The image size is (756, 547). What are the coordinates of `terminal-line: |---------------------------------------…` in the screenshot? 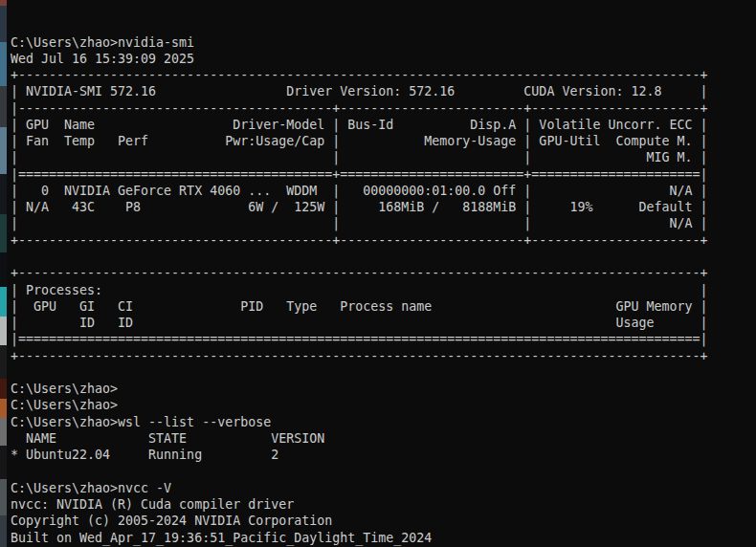 It's located at (383, 109).